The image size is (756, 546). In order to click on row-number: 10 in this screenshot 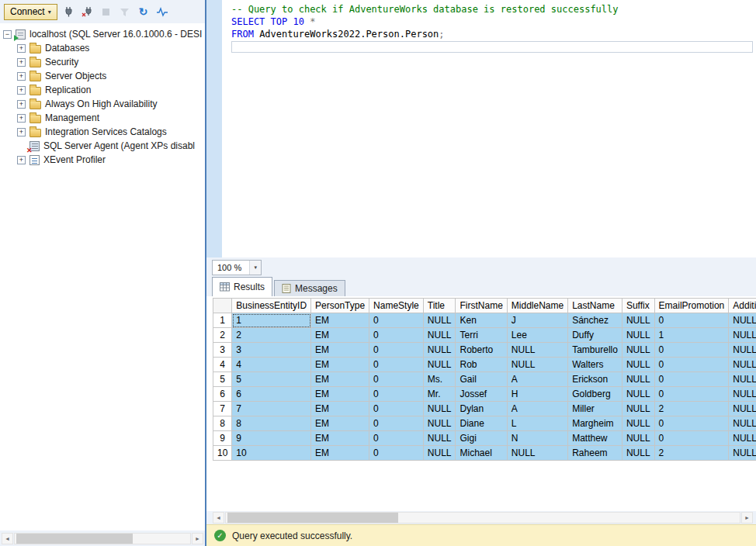, I will do `click(223, 453)`.